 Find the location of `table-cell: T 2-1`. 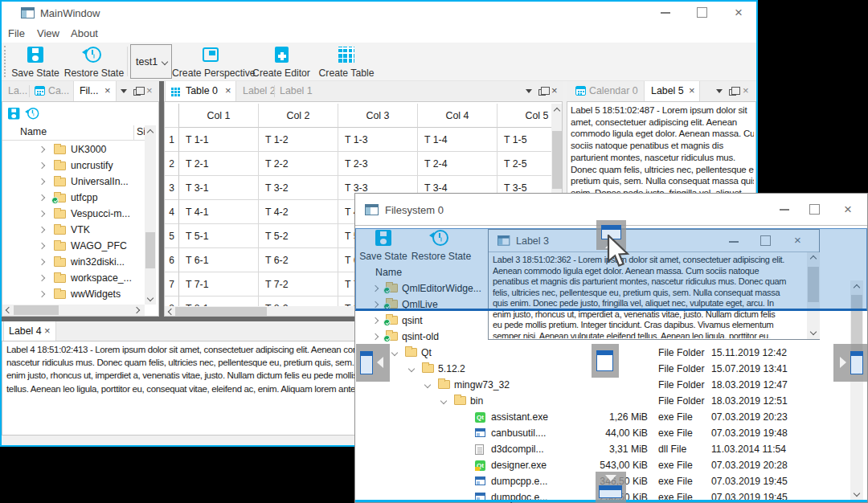

table-cell: T 2-1 is located at coordinates (219, 164).